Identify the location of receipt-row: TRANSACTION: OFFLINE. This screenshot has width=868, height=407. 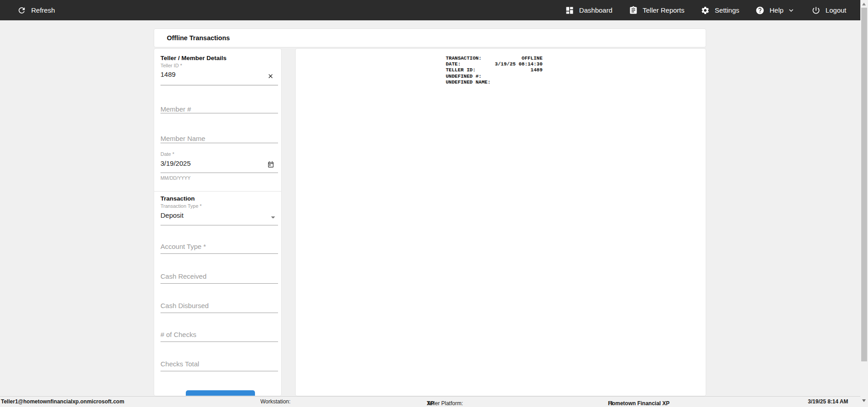
(494, 59).